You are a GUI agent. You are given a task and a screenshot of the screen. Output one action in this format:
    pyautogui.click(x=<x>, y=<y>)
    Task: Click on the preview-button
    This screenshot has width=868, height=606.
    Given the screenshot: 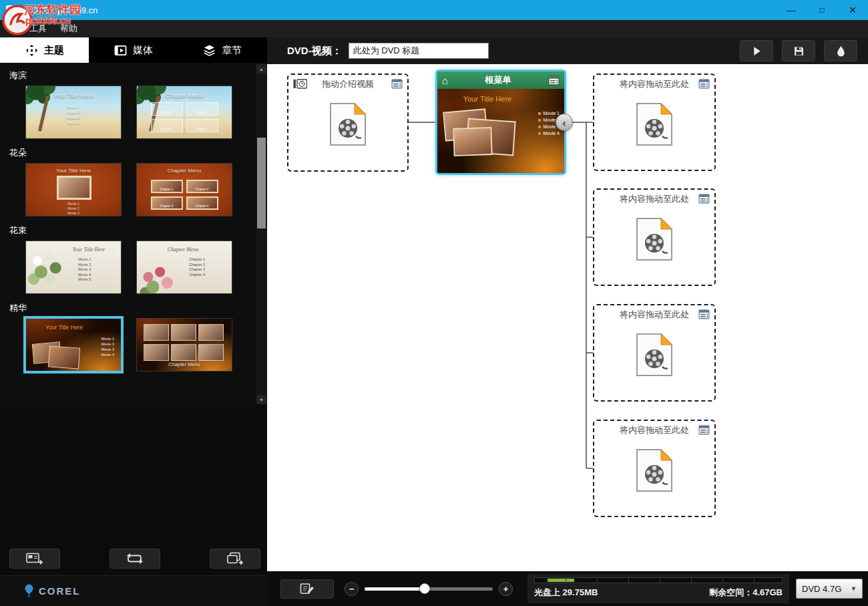 What is the action you would take?
    pyautogui.click(x=756, y=51)
    